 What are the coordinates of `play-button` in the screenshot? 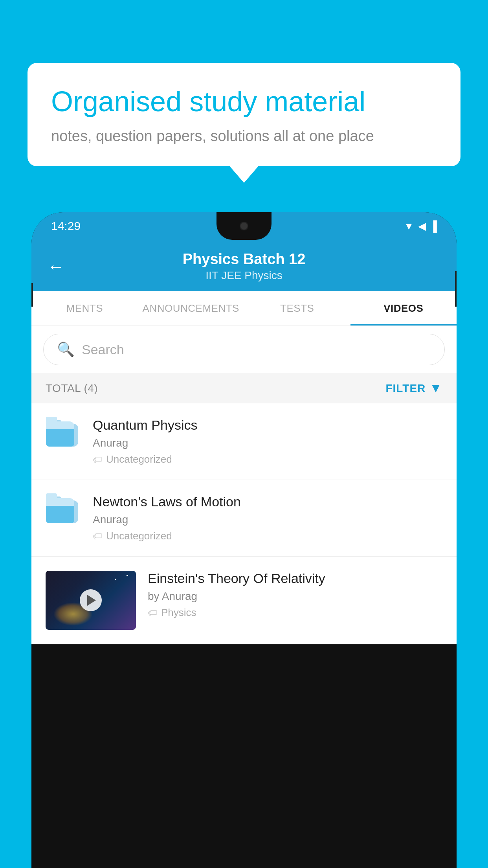 It's located at (91, 600).